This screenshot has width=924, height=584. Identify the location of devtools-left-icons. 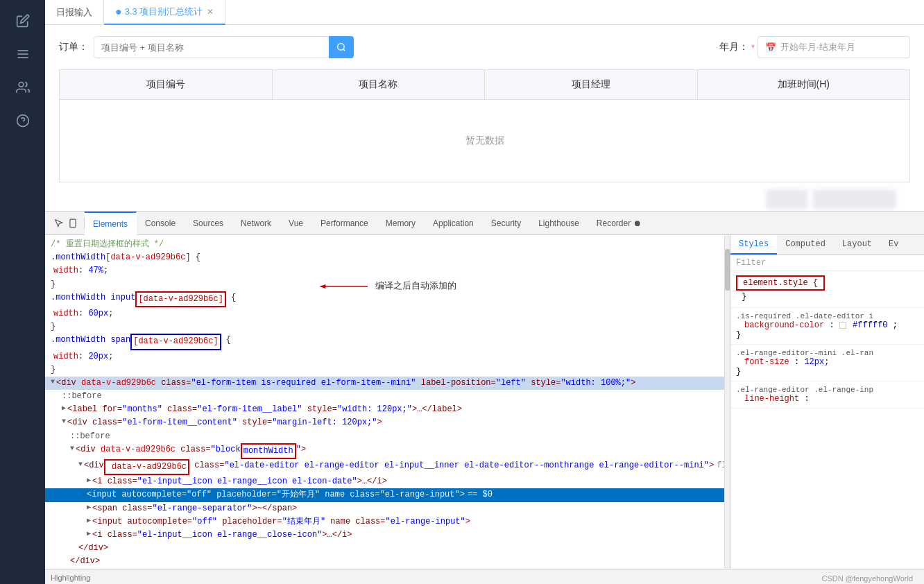
(67, 223).